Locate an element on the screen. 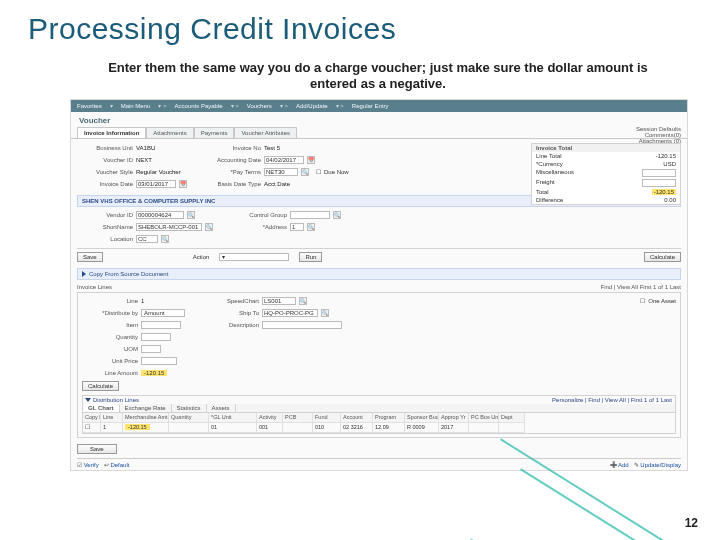 The image size is (720, 540). address-input: 1 is located at coordinates (297, 227).